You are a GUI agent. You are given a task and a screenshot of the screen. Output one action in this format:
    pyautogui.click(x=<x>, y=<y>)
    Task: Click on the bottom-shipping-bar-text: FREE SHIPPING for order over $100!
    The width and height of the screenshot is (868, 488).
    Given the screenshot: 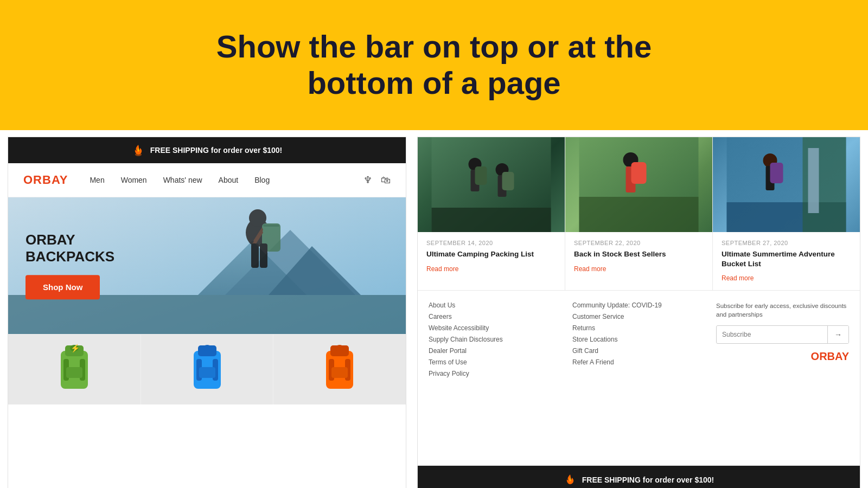 What is the action you would take?
    pyautogui.click(x=648, y=480)
    